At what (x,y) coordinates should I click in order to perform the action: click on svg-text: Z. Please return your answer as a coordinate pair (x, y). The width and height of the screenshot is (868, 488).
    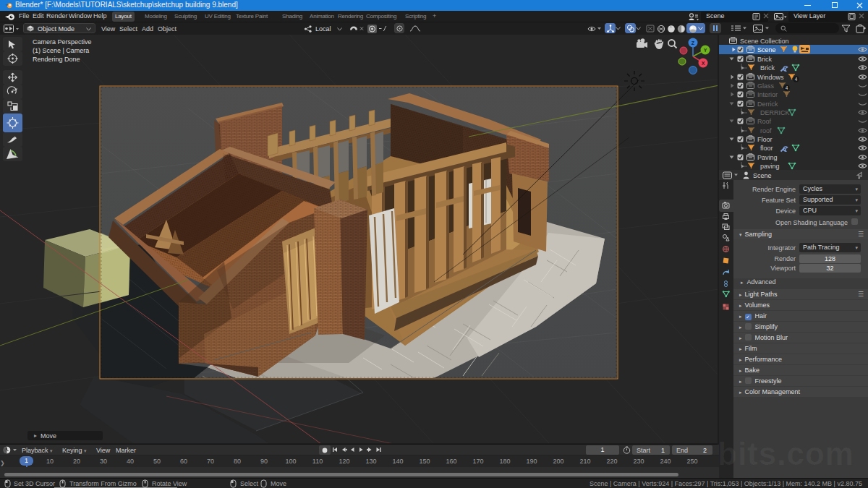
    Looking at the image, I should click on (693, 43).